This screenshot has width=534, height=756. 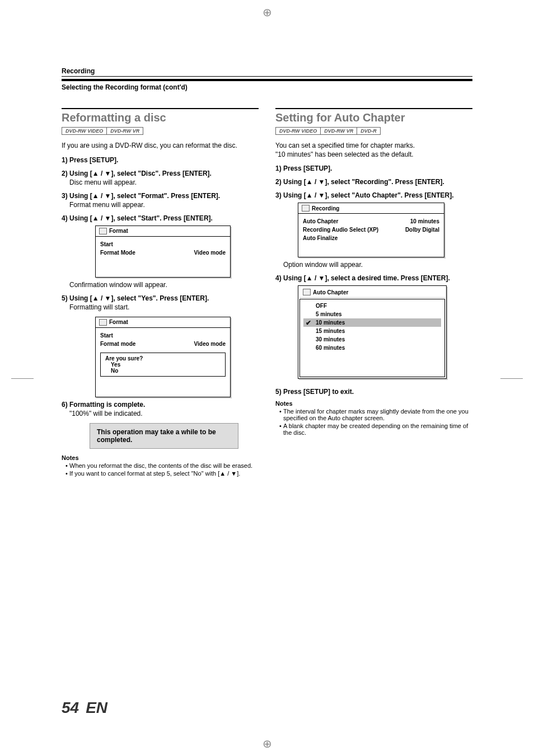 What do you see at coordinates (372, 331) in the screenshot?
I see `opt-15: 15 minutes` at bounding box center [372, 331].